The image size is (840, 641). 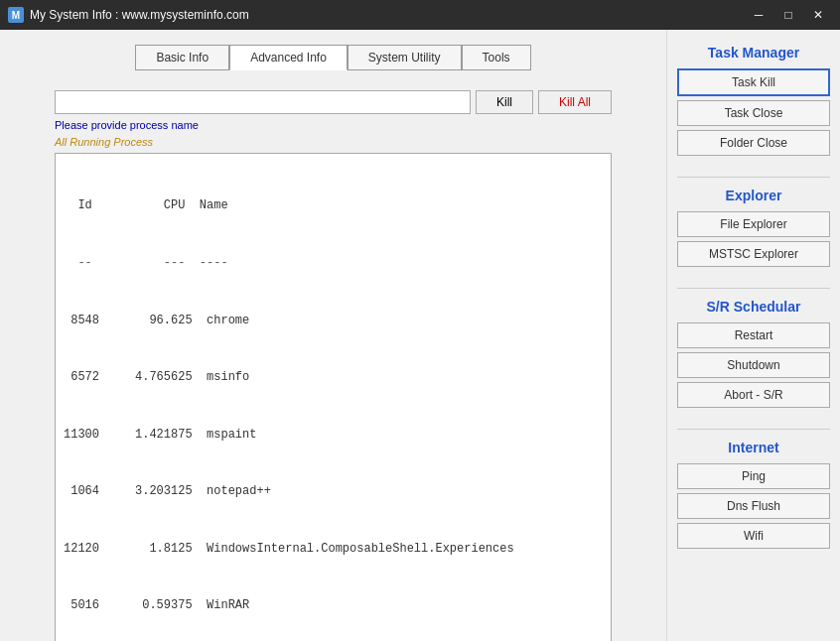 I want to click on internet-section: Internet Ping Dns Flush Wifi, so click(x=754, y=494).